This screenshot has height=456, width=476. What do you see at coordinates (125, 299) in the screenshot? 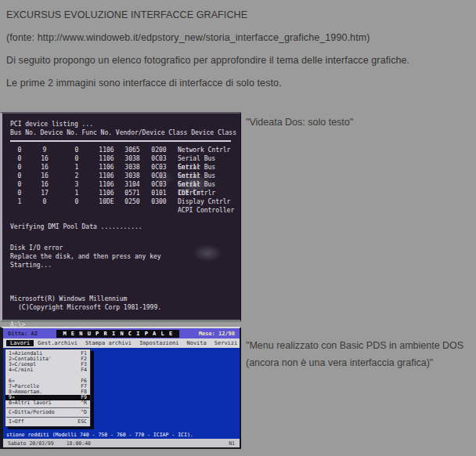
I see `windows-millennium-line: Microsoft(R) Windows Millennium` at bounding box center [125, 299].